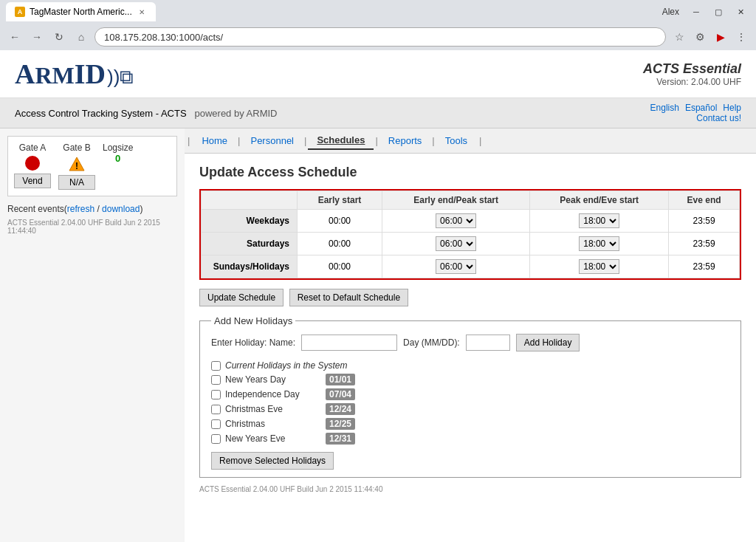  Describe the element at coordinates (695, 108) in the screenshot. I see `lang-links: English Español Help` at that location.